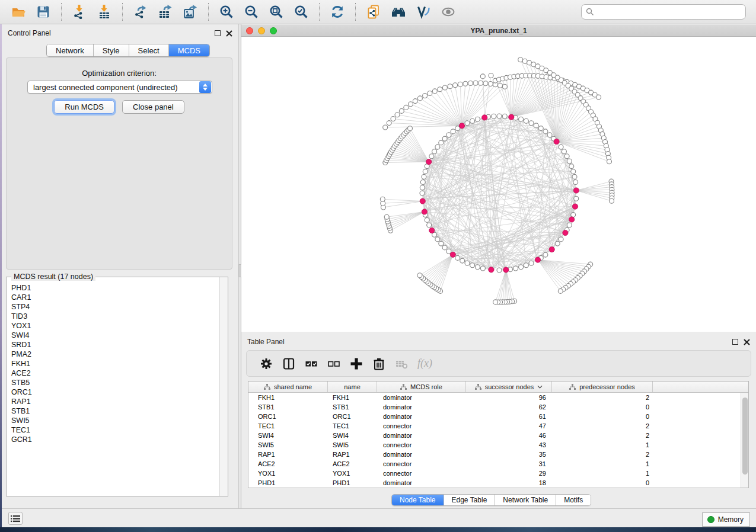 This screenshot has height=532, width=756. Describe the element at coordinates (115, 373) in the screenshot. I see `list-item: ACE2` at that location.